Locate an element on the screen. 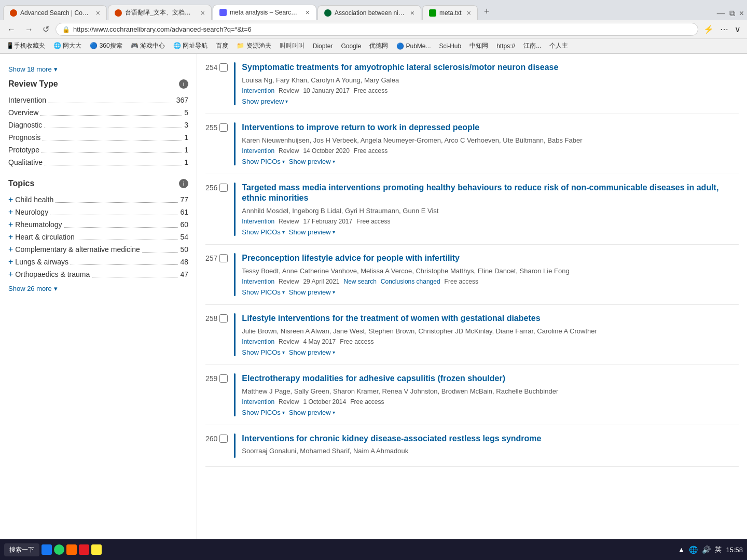  tab-1-close: × is located at coordinates (98, 13).